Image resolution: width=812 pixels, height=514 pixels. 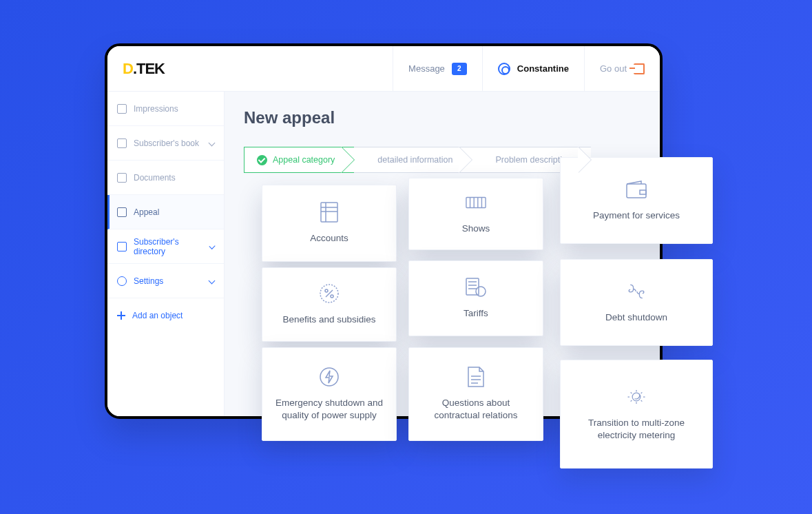 I want to click on card-emergency: Emergency shutdown and quality of power …, so click(x=329, y=394).